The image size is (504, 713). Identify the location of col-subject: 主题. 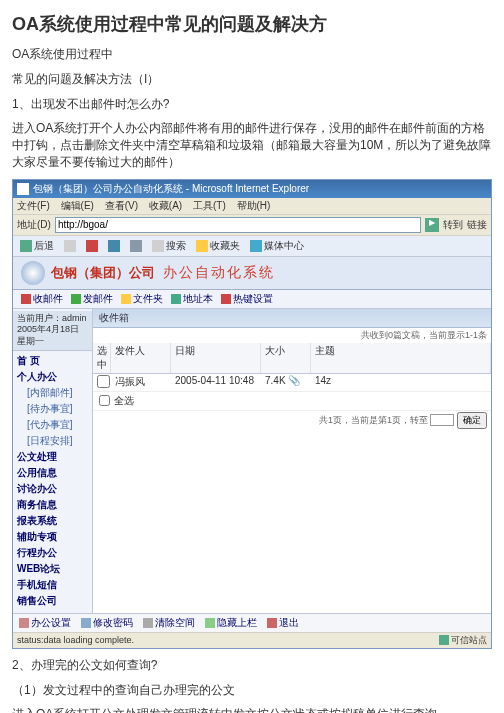
(401, 358).